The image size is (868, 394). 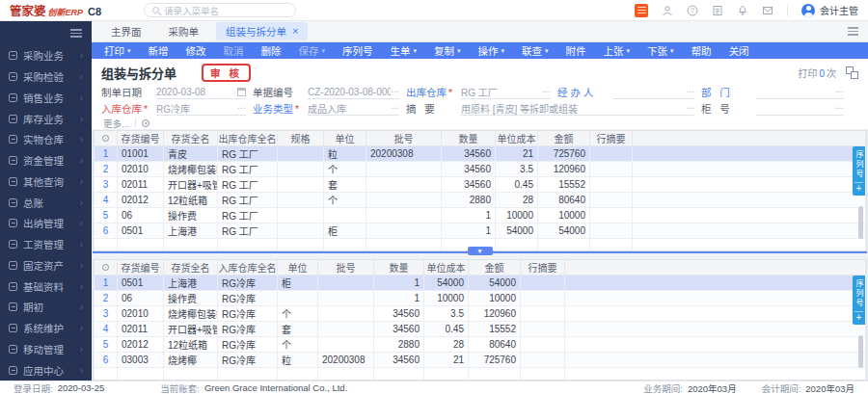 What do you see at coordinates (505, 92) in the screenshot?
I see `field-input: RG 工厂` at bounding box center [505, 92].